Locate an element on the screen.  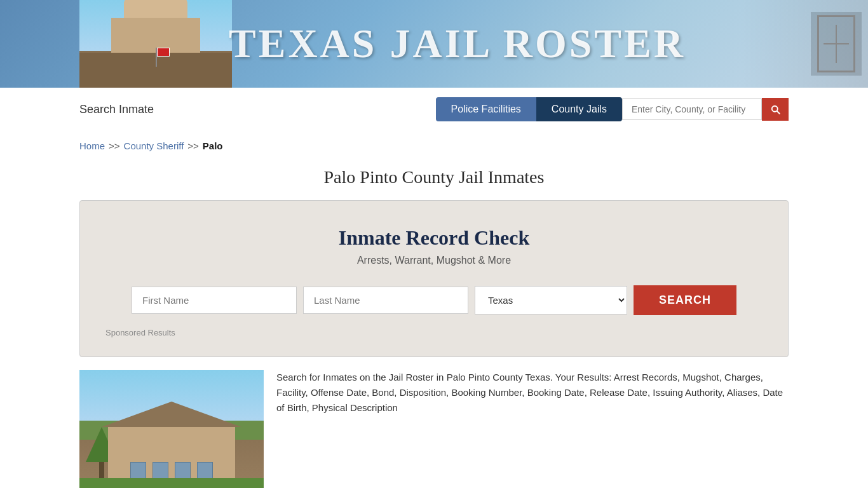
search-inmate-label: Search Inmate is located at coordinates (117, 109).